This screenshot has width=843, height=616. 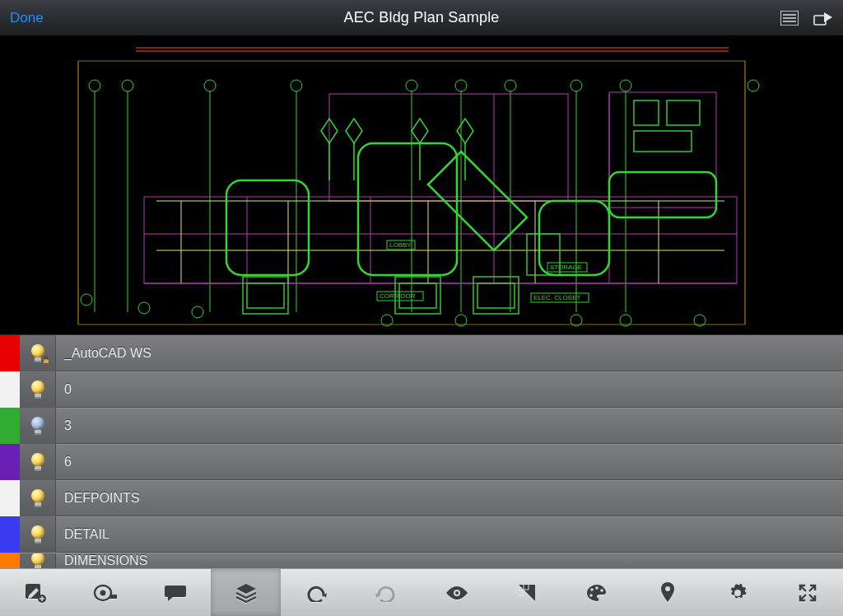 I want to click on color-tool-button, so click(x=598, y=593).